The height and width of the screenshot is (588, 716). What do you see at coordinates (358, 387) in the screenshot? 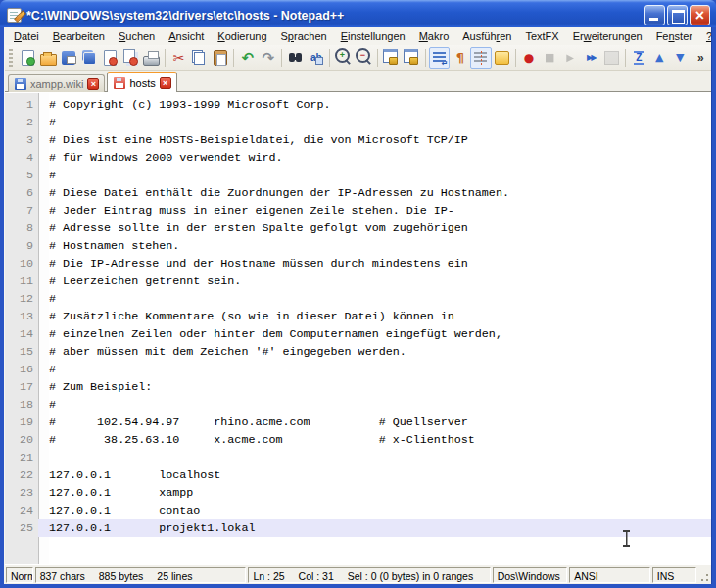
I see `editor-line-17: 17# Zum Beispiel:` at bounding box center [358, 387].